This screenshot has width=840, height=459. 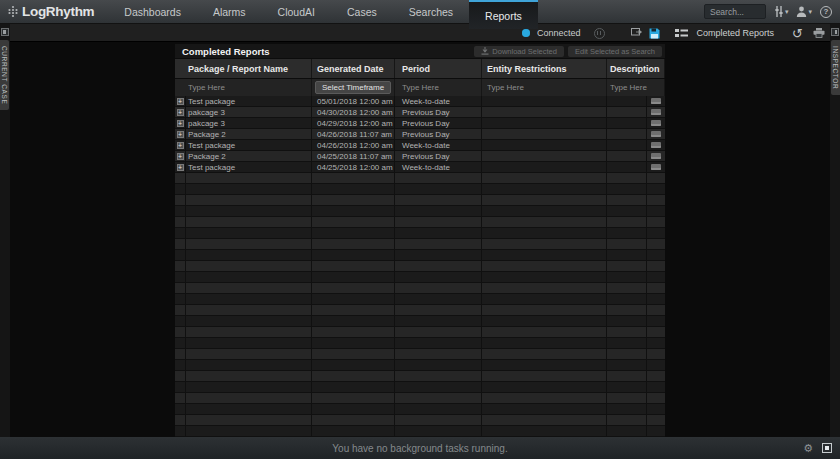 What do you see at coordinates (58, 12) in the screenshot?
I see `logo-text: LogRhythm` at bounding box center [58, 12].